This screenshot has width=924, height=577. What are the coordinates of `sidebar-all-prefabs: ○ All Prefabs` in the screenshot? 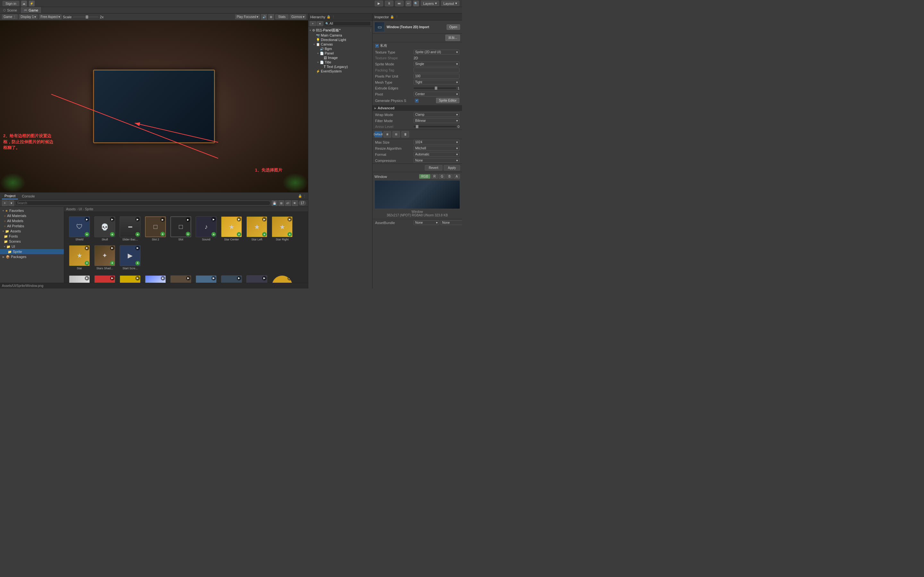 It's located at (32, 226).